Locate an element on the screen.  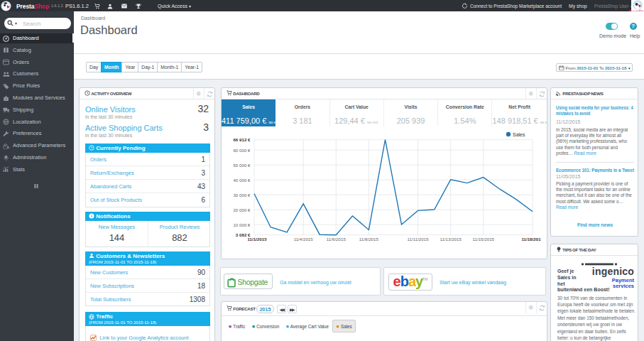
svg-text: 11/15/2015 is located at coordinates (484, 239).